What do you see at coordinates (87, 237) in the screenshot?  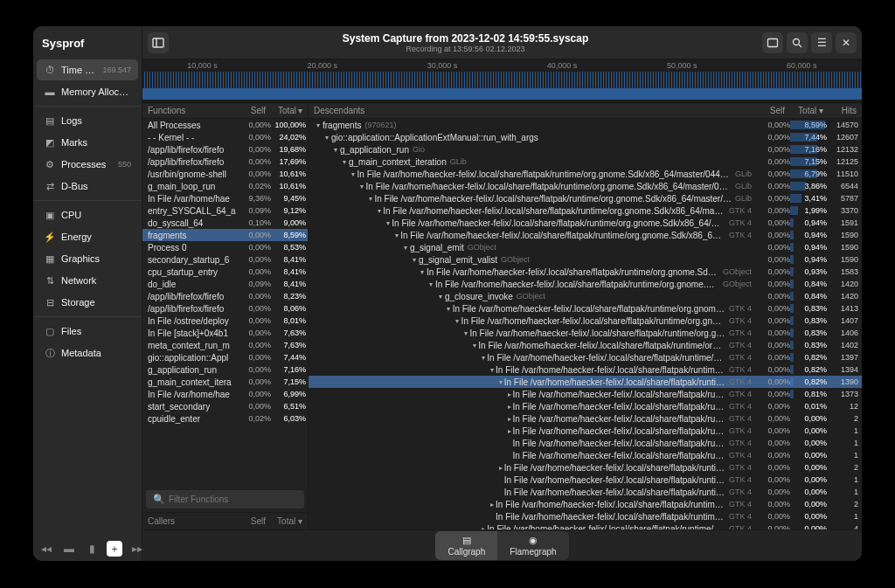 I see `sidebar-item-energy: ⚡Energy` at bounding box center [87, 237].